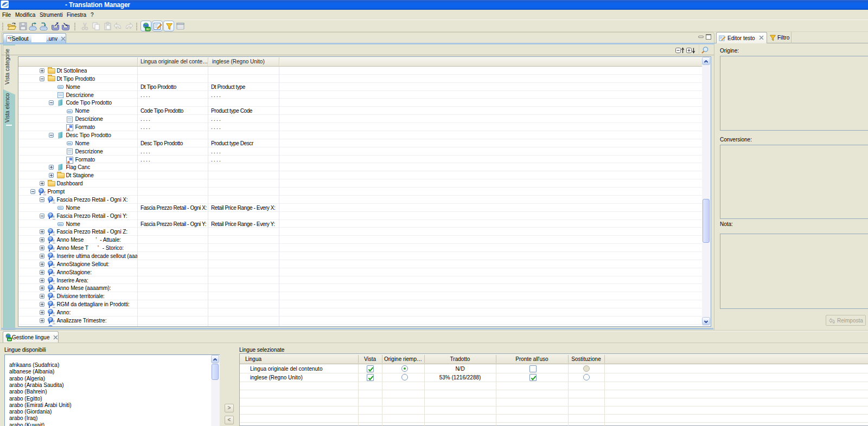 This screenshot has width=868, height=426. Describe the element at coordinates (148, 29) in the screenshot. I see `svg-text: ao` at that location.